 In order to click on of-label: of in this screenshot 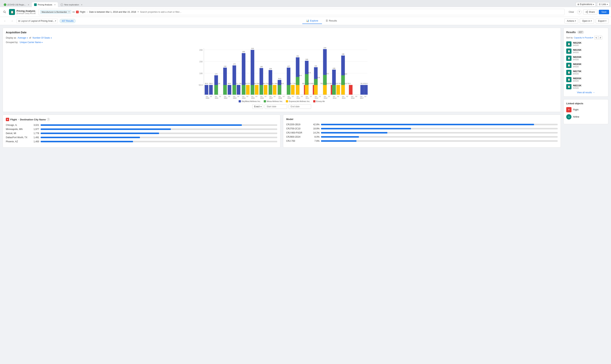, I will do `click(30, 38)`.